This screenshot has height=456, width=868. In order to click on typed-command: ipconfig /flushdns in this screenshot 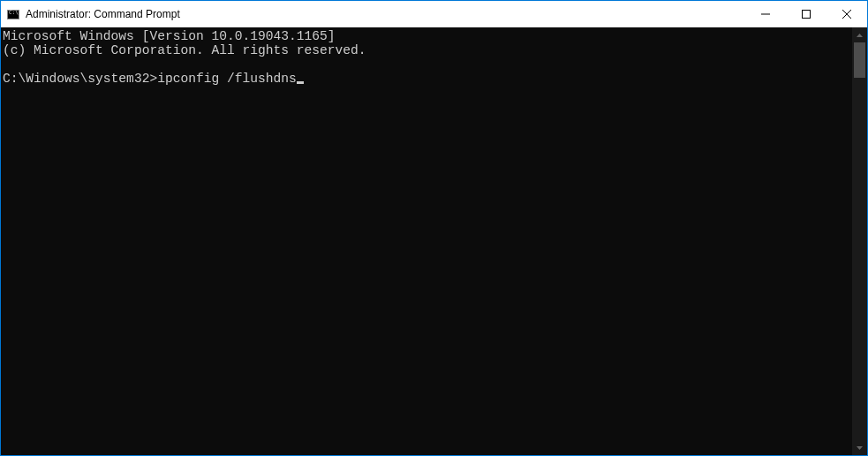, I will do `click(227, 79)`.